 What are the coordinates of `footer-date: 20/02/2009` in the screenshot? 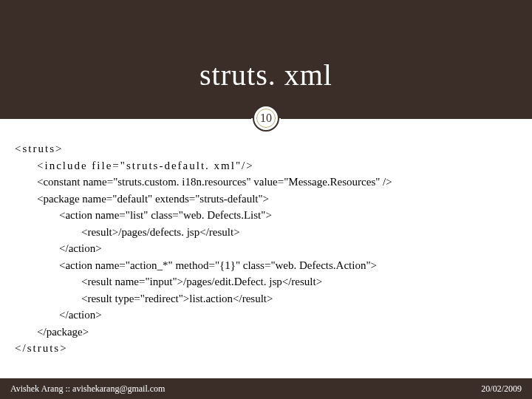 It's located at (501, 389).